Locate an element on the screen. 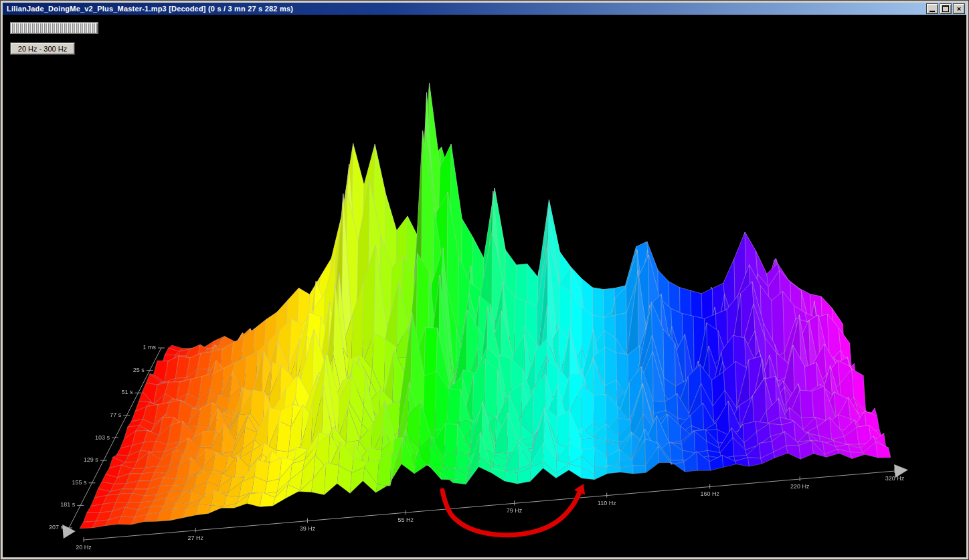 The image size is (969, 560). window-controls: × is located at coordinates (946, 9).